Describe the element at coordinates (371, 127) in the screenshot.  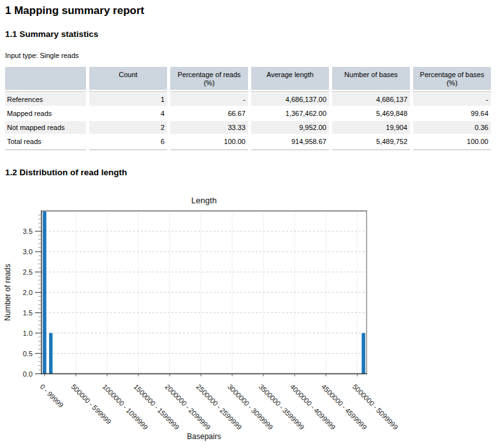
I see `value-cell: 19,904` at that location.